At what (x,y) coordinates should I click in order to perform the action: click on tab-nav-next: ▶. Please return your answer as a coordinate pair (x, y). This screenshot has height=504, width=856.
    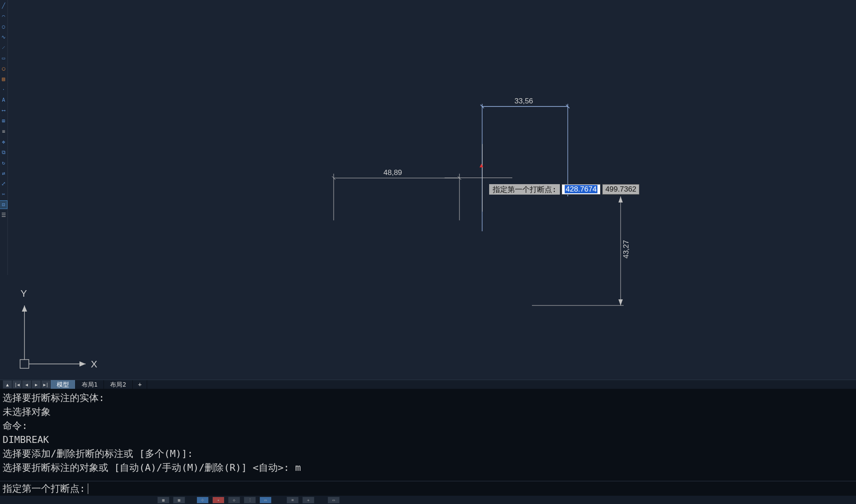
    Looking at the image, I should click on (36, 384).